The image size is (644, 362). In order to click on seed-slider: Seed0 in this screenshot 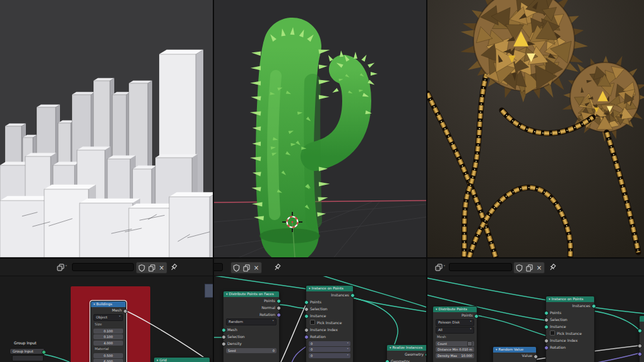, I will do `click(251, 351)`.